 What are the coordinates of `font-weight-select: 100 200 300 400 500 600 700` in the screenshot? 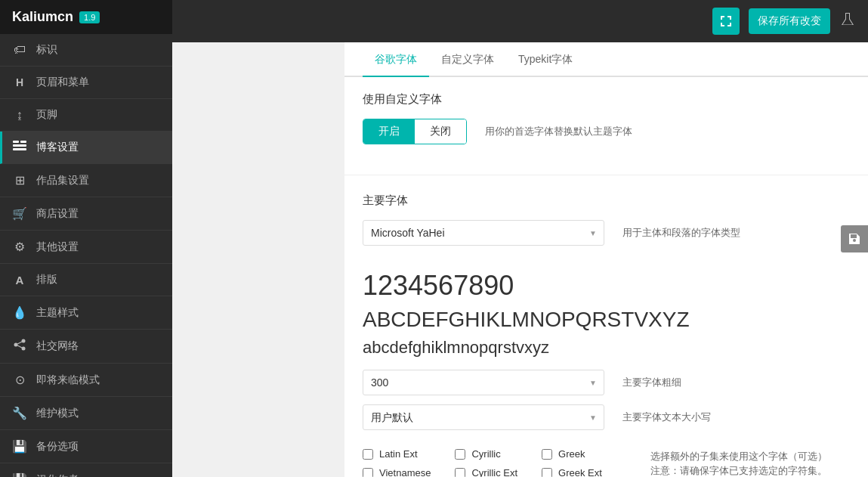 It's located at (483, 383).